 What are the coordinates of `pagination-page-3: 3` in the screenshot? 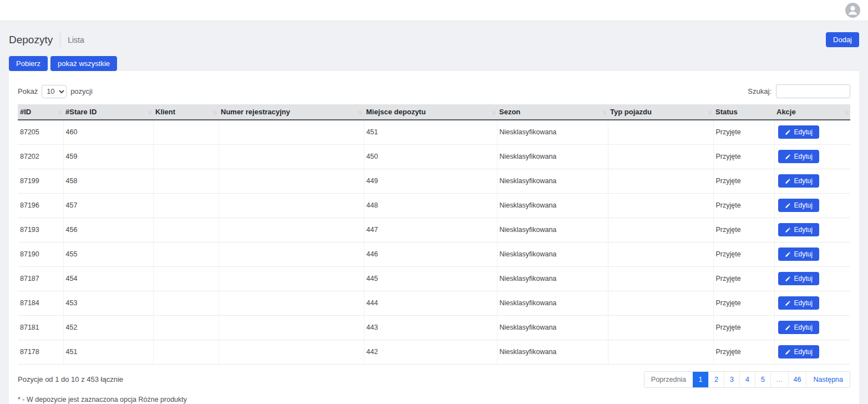 It's located at (732, 380).